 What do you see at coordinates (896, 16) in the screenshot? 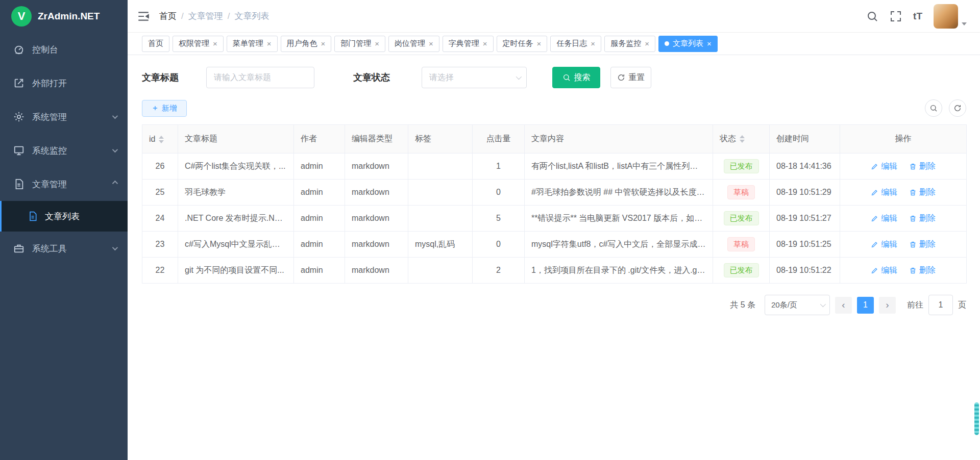
I see `fullscreen-icon` at bounding box center [896, 16].